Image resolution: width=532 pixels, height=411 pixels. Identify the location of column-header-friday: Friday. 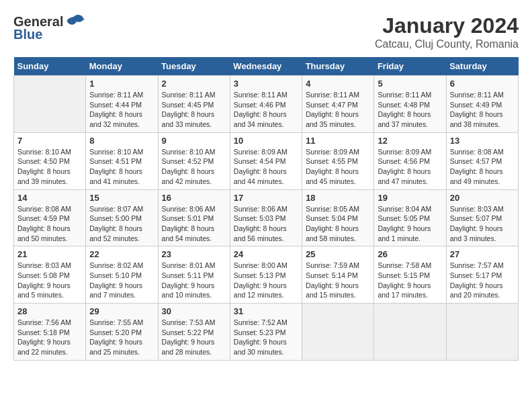
(410, 66).